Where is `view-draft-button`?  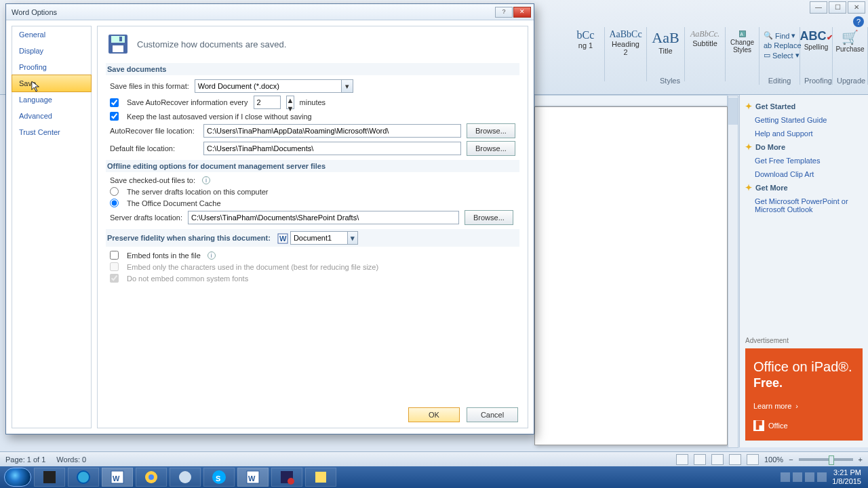 view-draft-button is located at coordinates (753, 460).